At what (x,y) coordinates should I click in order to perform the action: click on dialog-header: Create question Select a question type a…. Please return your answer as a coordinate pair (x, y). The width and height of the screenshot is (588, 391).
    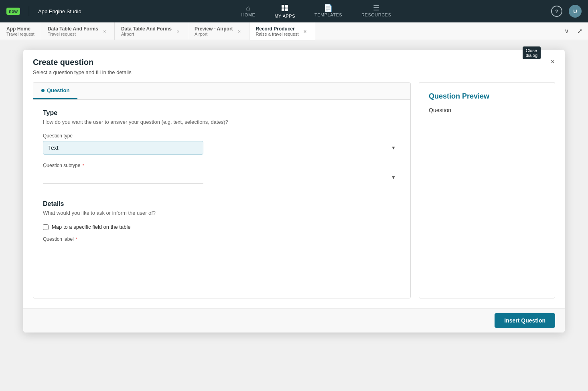
    Looking at the image, I should click on (294, 66).